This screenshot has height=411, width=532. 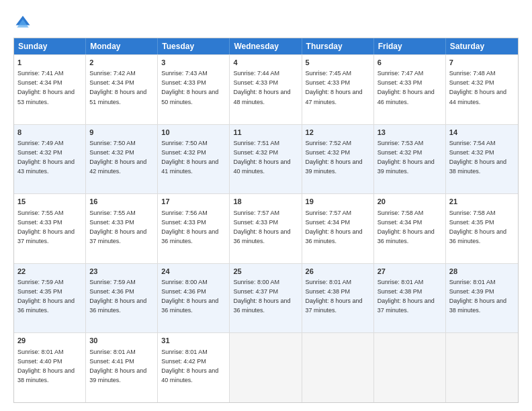 I want to click on calendar-cell: 17 Sunrise: 7:56 AMSunset: 4:33 PMDaylig…, so click(x=193, y=228).